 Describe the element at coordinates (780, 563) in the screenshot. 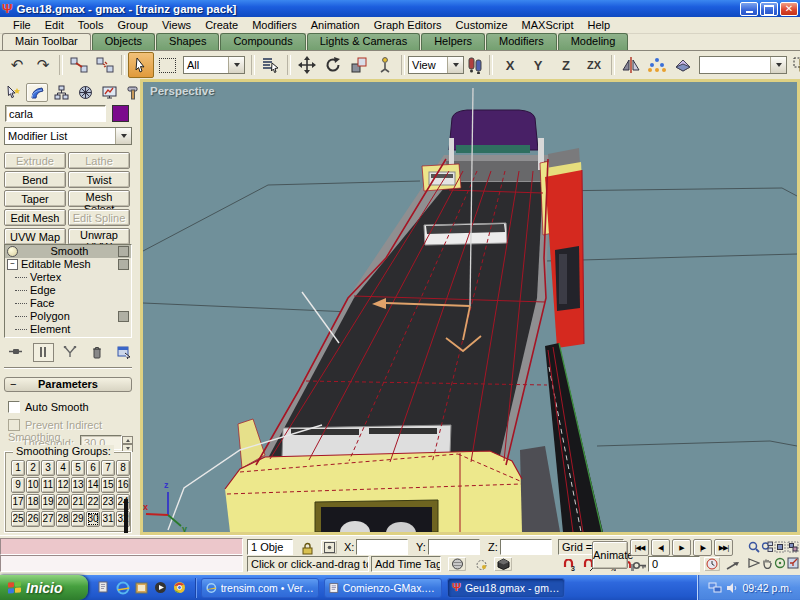

I see `arc-rotate-icon` at that location.